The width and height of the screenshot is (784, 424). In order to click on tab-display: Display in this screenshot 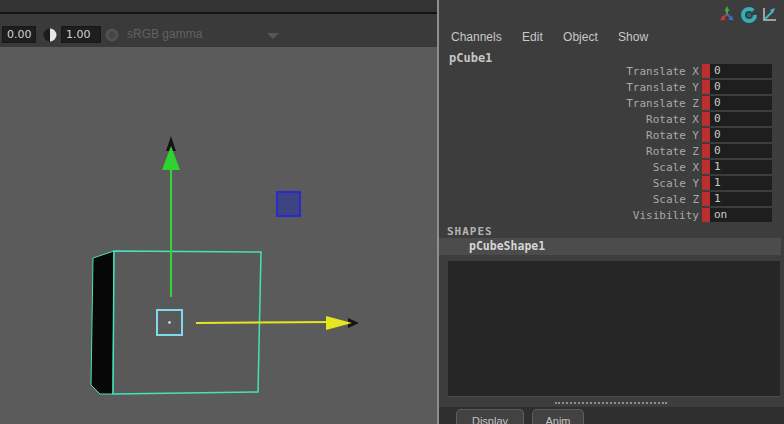, I will do `click(490, 416)`.